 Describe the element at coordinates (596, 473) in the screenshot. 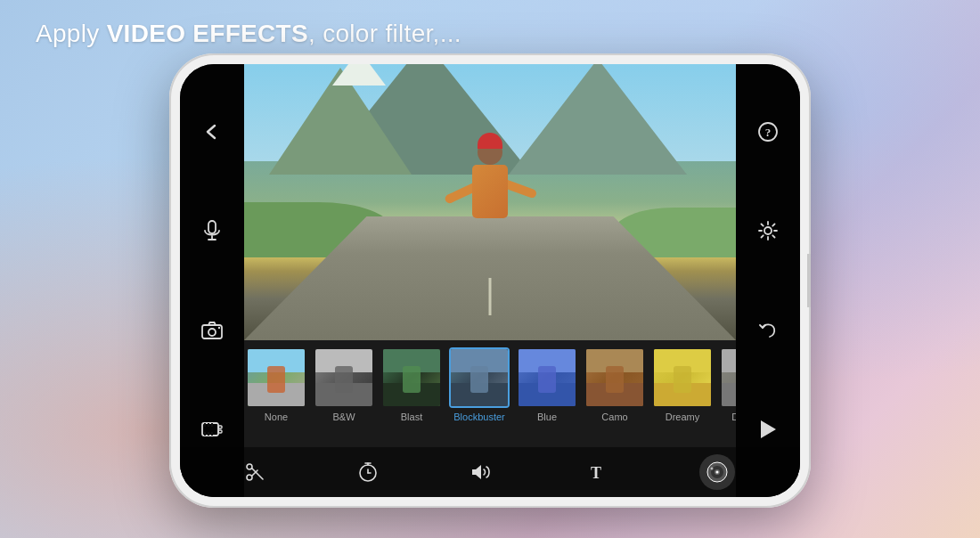

I see `svg-text: T` at that location.